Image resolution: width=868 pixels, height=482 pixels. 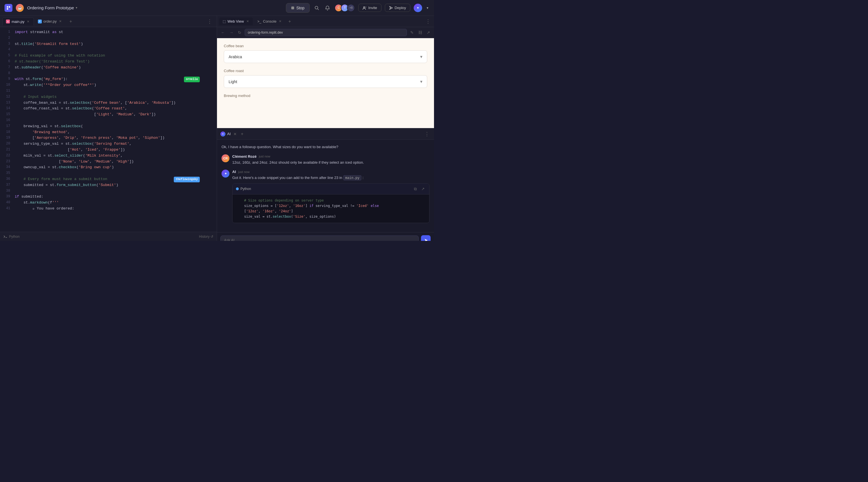 I want to click on coffee-bean-select: Arabica ▾, so click(x=326, y=57).